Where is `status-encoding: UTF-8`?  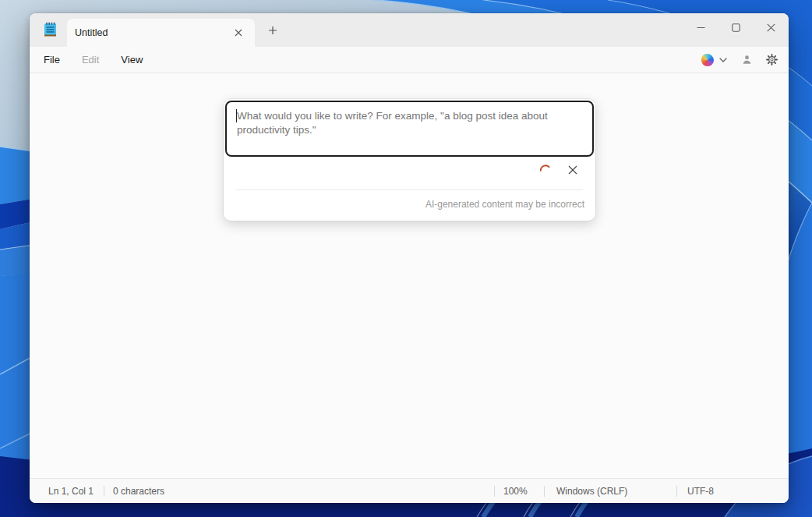 status-encoding: UTF-8 is located at coordinates (701, 491).